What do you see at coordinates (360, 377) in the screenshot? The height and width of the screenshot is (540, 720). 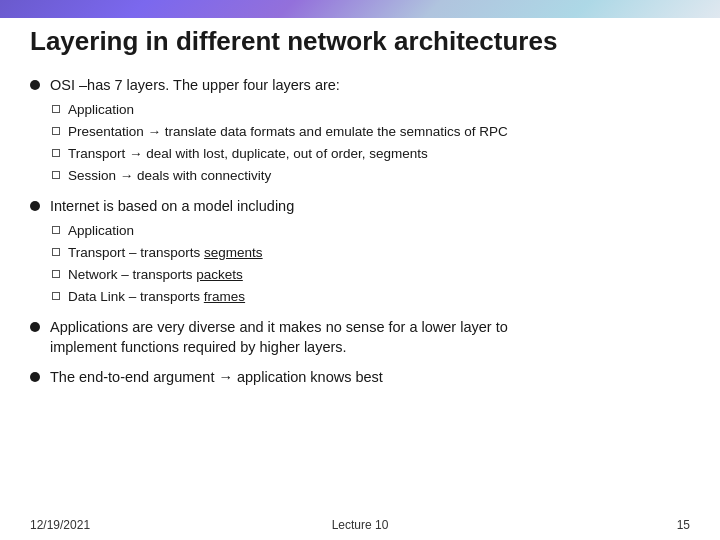 I see `section-end-to-end: The end-to-end argument → application kn…` at bounding box center [360, 377].